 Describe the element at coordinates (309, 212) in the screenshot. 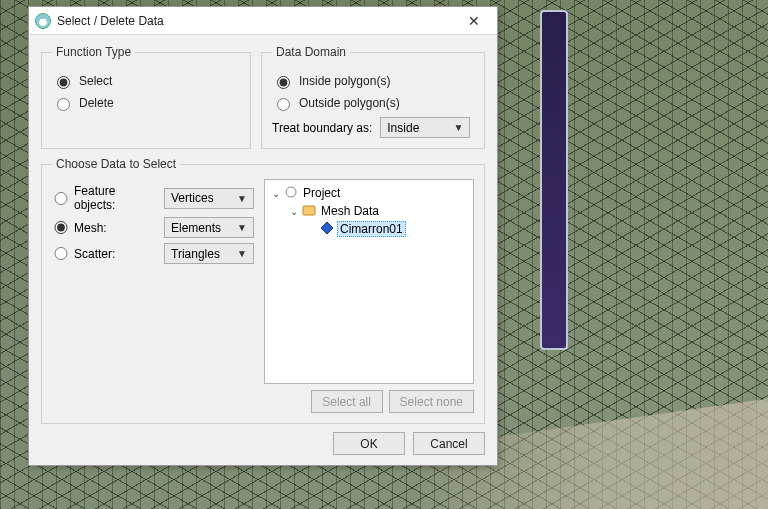

I see `mesh-folder-icon` at that location.